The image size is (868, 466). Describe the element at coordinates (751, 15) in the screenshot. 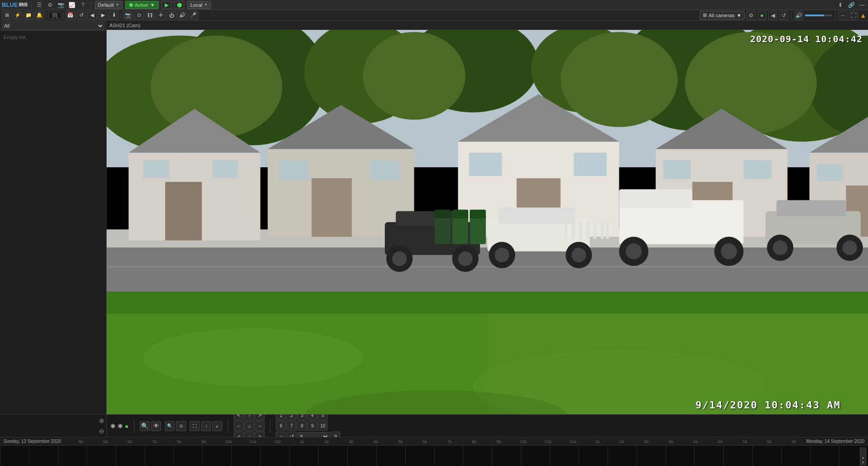

I see `settings-cam-icon: ⚙` at that location.